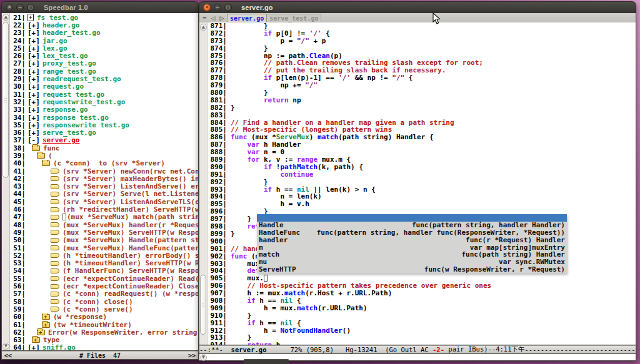 This screenshot has height=364, width=640. I want to click on file-name: jar.go, so click(55, 41).